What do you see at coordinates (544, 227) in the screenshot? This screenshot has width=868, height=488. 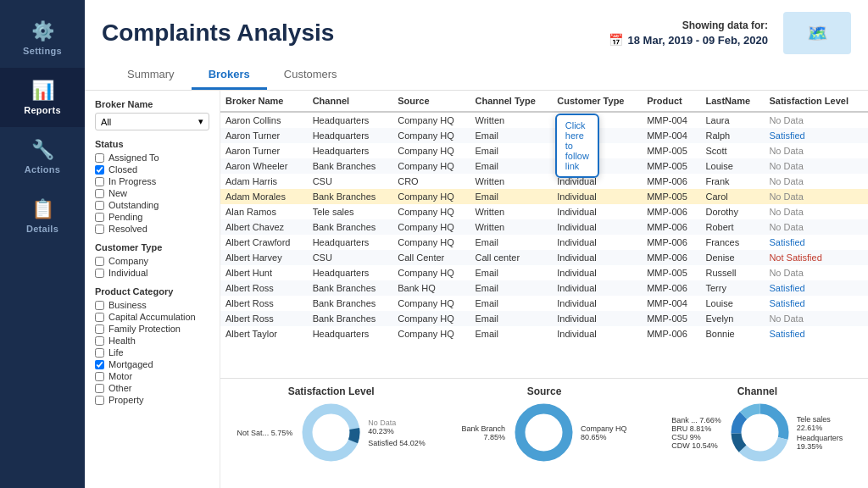 I see `table-row: Albert ChavezBank BranchesCompany HQWrit…` at bounding box center [544, 227].